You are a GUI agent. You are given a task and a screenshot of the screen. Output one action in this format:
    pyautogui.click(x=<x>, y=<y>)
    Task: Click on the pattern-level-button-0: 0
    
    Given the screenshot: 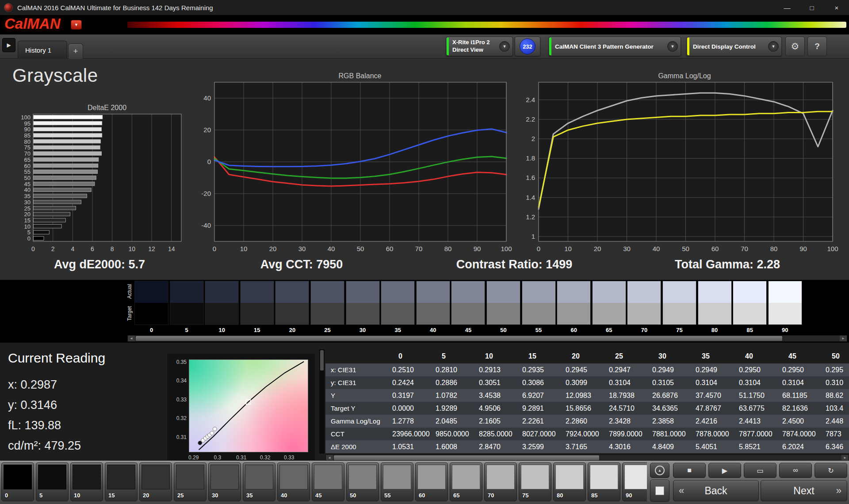 What is the action you would take?
    pyautogui.click(x=18, y=482)
    